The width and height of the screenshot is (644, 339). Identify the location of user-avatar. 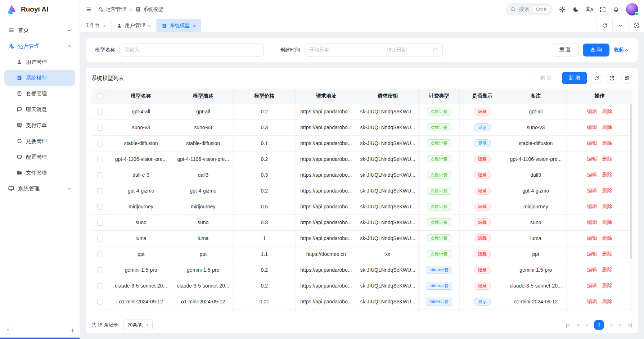
(632, 9).